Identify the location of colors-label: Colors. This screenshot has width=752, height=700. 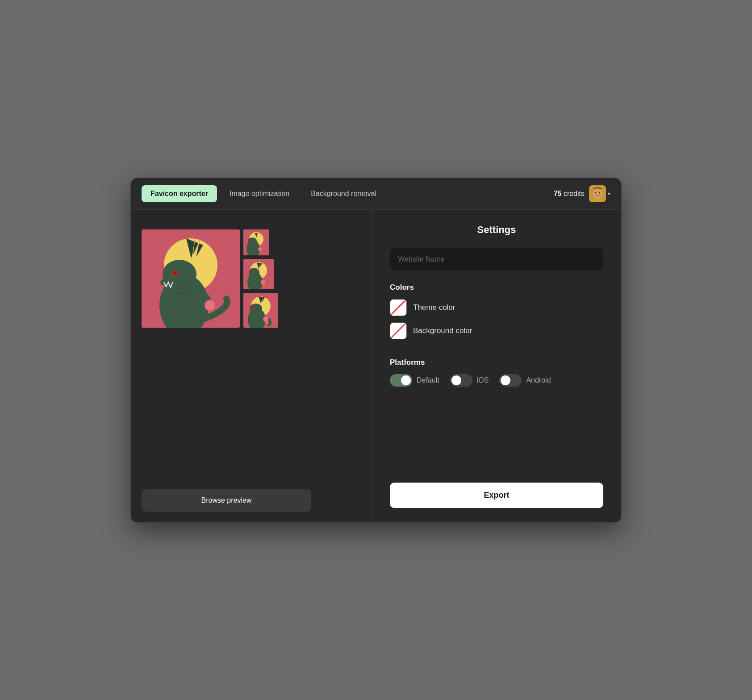
(497, 288).